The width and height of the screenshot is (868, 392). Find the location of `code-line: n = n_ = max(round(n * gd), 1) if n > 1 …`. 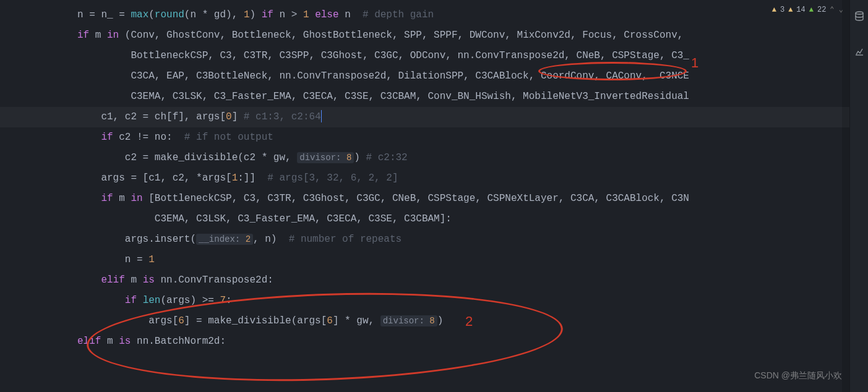

code-line: n = n_ = max(round(n * gd), 1) if n > 1 … is located at coordinates (434, 15).